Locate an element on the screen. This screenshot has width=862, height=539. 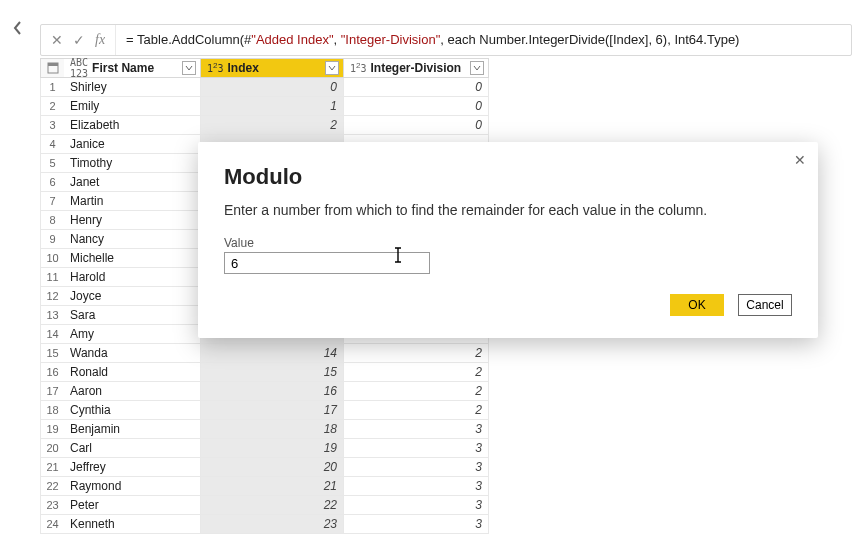
ok-button: OK is located at coordinates (697, 305).